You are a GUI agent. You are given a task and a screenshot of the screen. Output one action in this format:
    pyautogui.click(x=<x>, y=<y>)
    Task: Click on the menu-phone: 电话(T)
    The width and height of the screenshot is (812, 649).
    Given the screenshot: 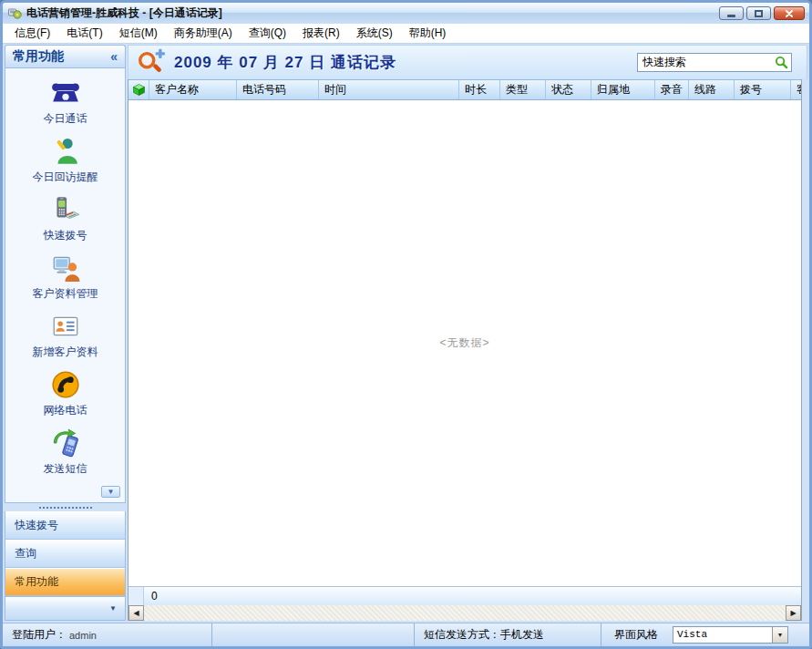 What is the action you would take?
    pyautogui.click(x=84, y=33)
    